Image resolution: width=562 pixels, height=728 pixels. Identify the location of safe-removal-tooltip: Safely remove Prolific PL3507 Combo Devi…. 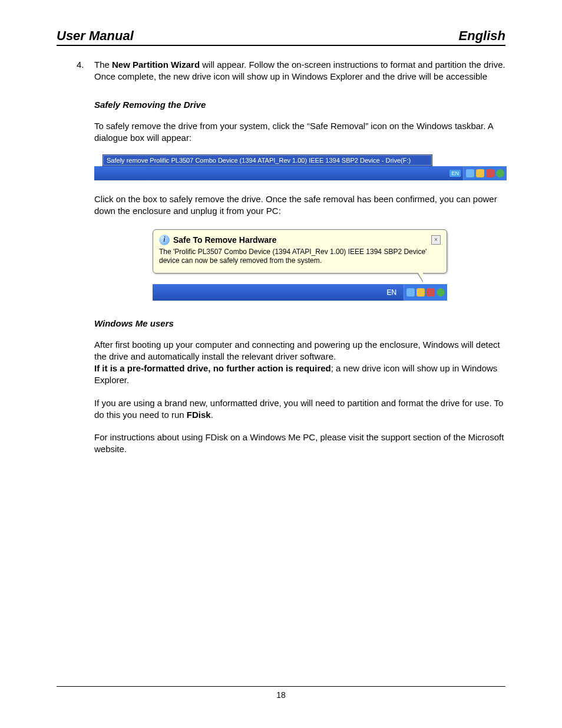
(267, 160).